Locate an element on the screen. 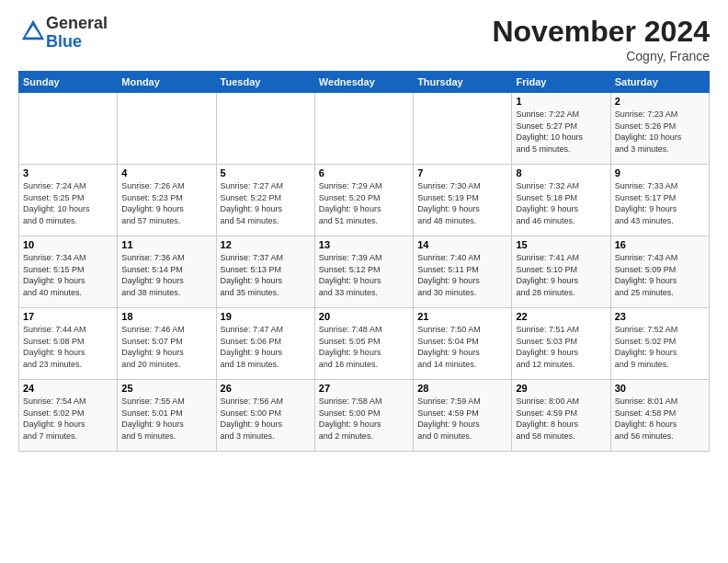 This screenshot has height=563, width=728. day-info: Sunrise: 7:23 AM Sunset: 5:26 PM Dayligh… is located at coordinates (660, 132).